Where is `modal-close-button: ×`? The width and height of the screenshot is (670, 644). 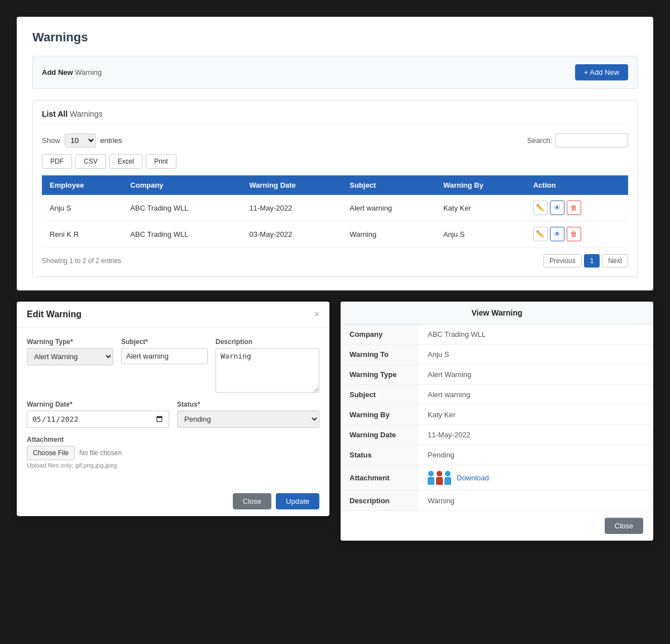 modal-close-button: × is located at coordinates (317, 314).